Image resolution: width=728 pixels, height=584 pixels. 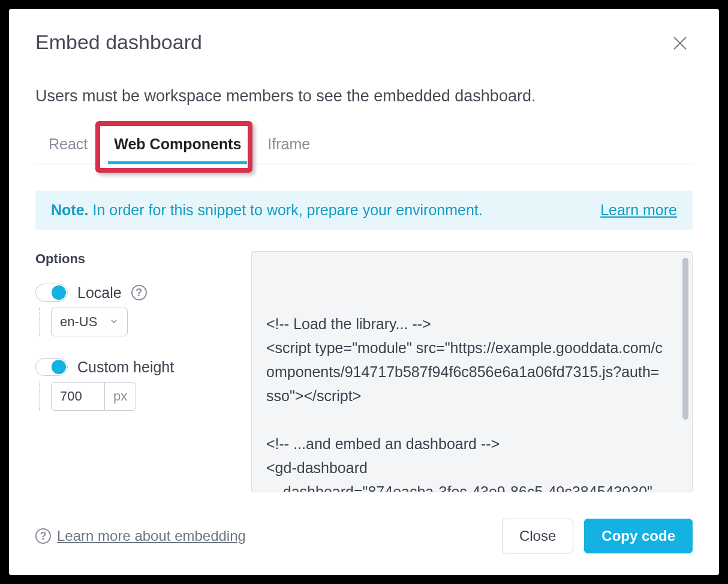 What do you see at coordinates (126, 367) in the screenshot?
I see `custom-height-label: Custom height` at bounding box center [126, 367].